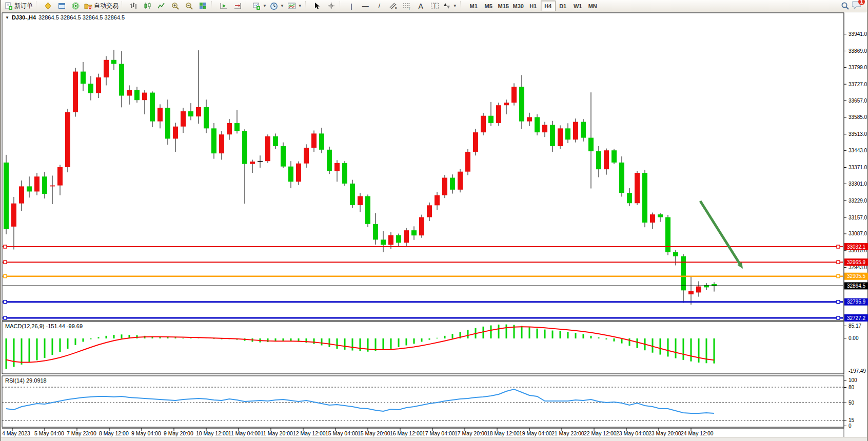 This screenshot has height=441, width=868. Describe the element at coordinates (24, 17) in the screenshot. I see `chart-symbol-period: DJ30-,H4` at that location.